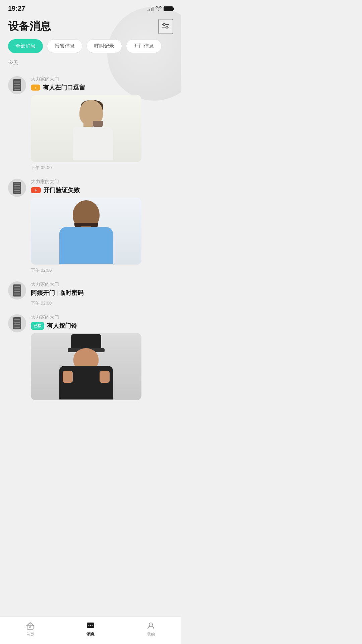 The image size is (362, 644). What do you see at coordinates (90, 28) in the screenshot?
I see `page-header: 设备消息` at bounding box center [90, 28].